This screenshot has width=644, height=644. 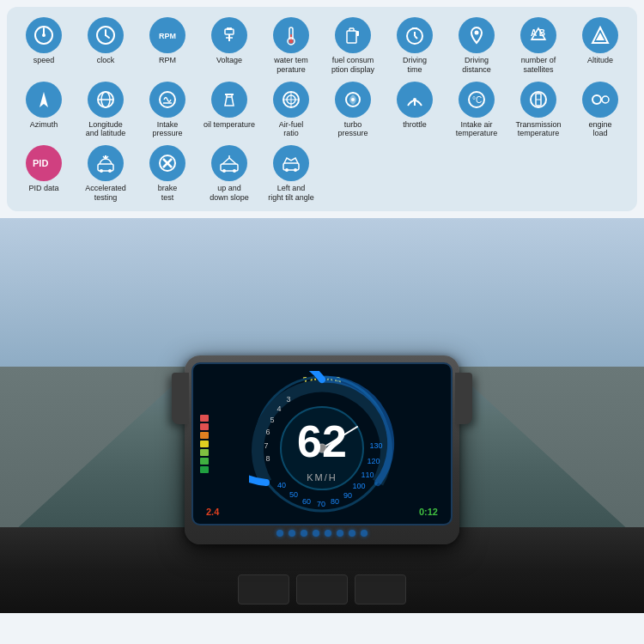 What do you see at coordinates (167, 110) in the screenshot?
I see `feature-intake-pressure: Intakepressure` at bounding box center [167, 110].